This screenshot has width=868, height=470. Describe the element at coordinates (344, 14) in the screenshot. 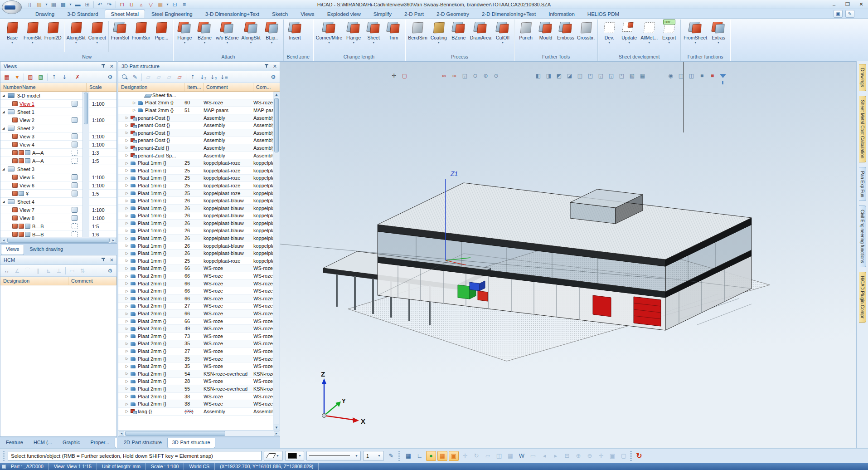

I see `tab-exploded-view: Exploded view` at that location.